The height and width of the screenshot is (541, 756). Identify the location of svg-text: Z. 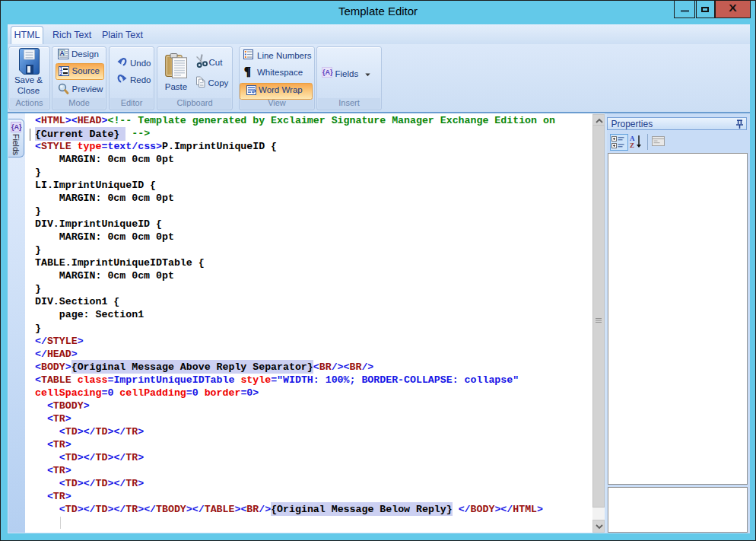
(632, 145).